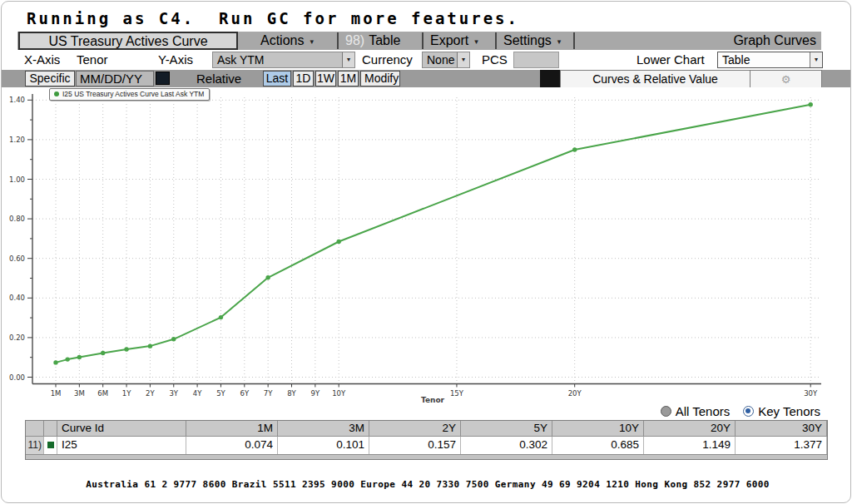 The height and width of the screenshot is (504, 852). Describe the element at coordinates (507, 429) in the screenshot. I see `column-header-5y: 5Y` at that location.